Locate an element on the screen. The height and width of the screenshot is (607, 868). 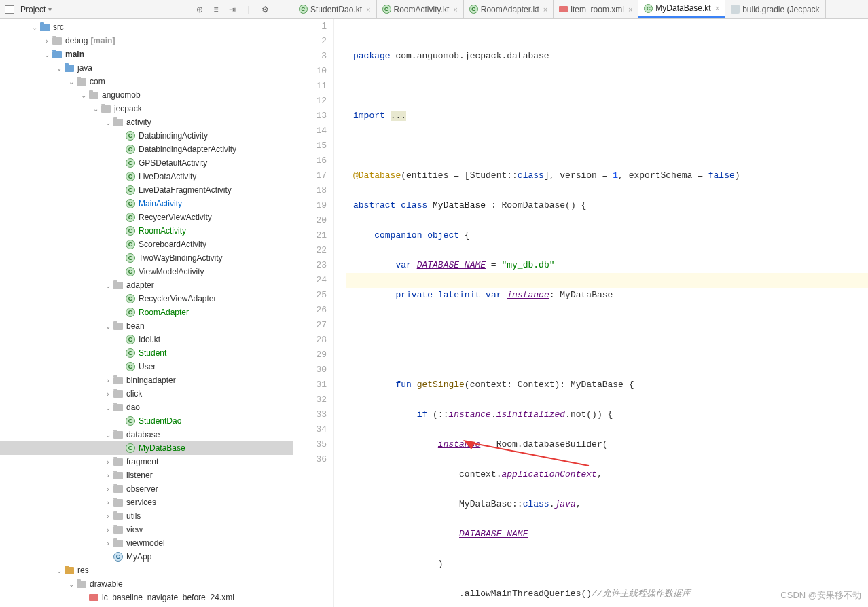
project-title: Project ▾ is located at coordinates (98, 10).